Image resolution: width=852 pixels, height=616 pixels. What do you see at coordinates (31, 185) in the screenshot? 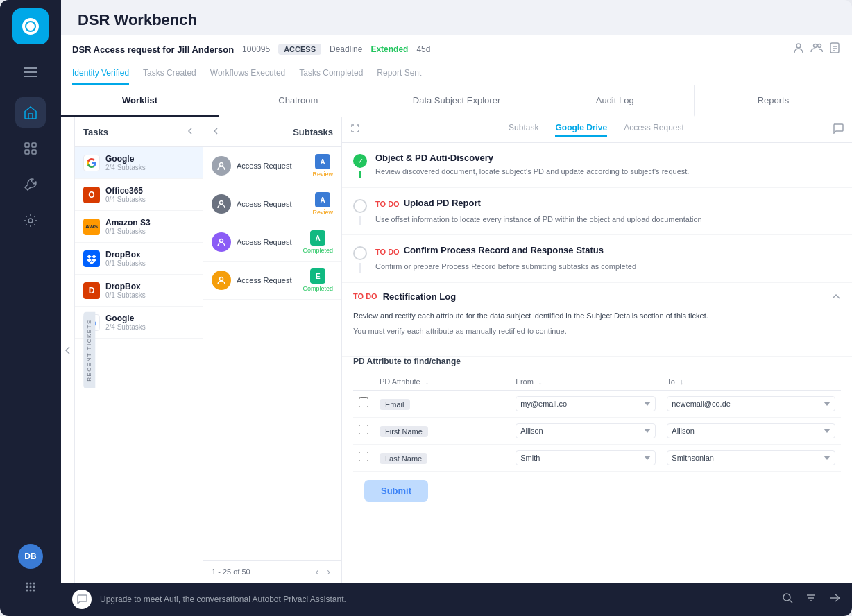
I see `sidebar-item-tools` at bounding box center [31, 185].